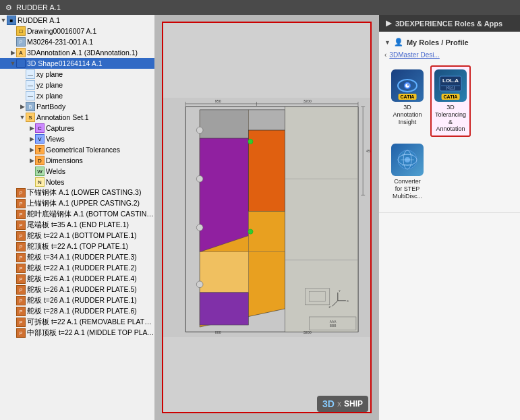 This screenshot has height=420, width=520. Describe the element at coordinates (77, 150) in the screenshot. I see `tree-item-geomtol: ▶ T Geometrical Tolerances` at that location.